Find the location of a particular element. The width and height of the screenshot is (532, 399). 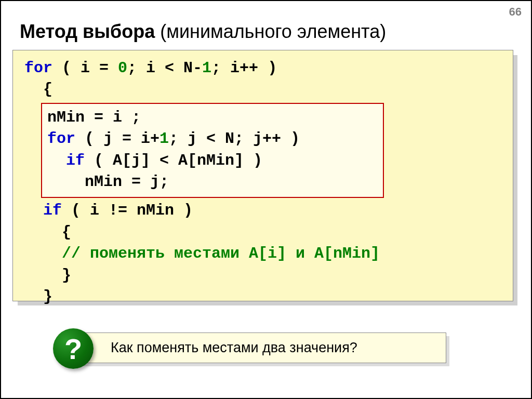

question-mark-icon: ? is located at coordinates (73, 349).